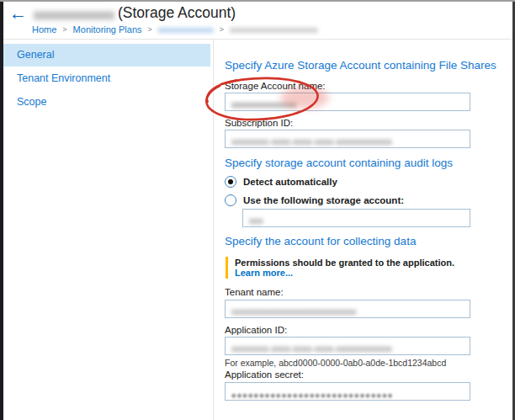  Describe the element at coordinates (175, 29) in the screenshot. I see `breadcrumb: Home > Monitoring Plans > xxxxxxxxxxxx >…` at that location.